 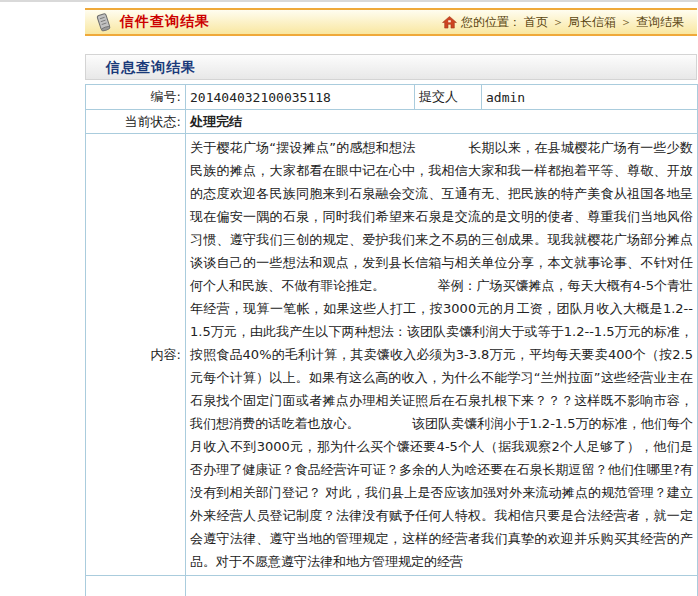 What do you see at coordinates (536, 22) in the screenshot?
I see `breadcrumb-home-link: 首页` at bounding box center [536, 22].